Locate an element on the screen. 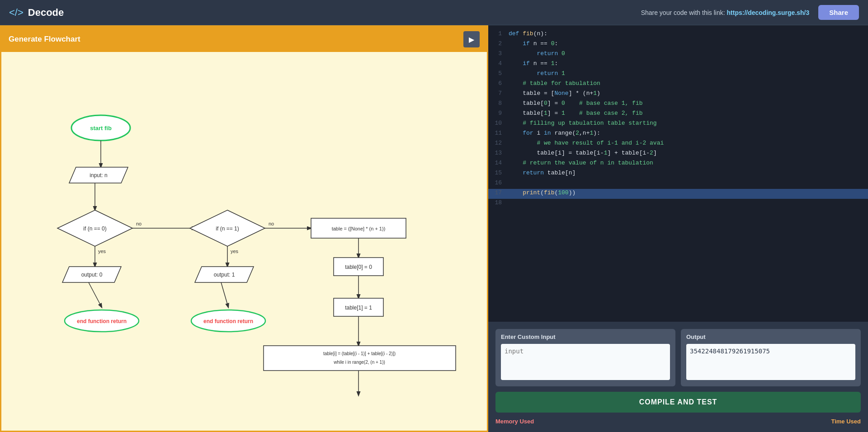  time-used-label: Time Used is located at coordinates (846, 421).